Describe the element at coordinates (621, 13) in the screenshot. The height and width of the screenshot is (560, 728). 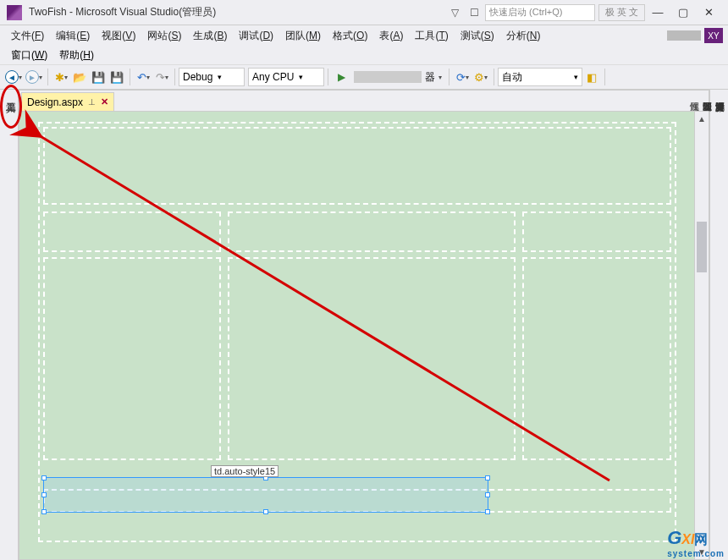
I see `ime-indicator: 极 英 文` at that location.